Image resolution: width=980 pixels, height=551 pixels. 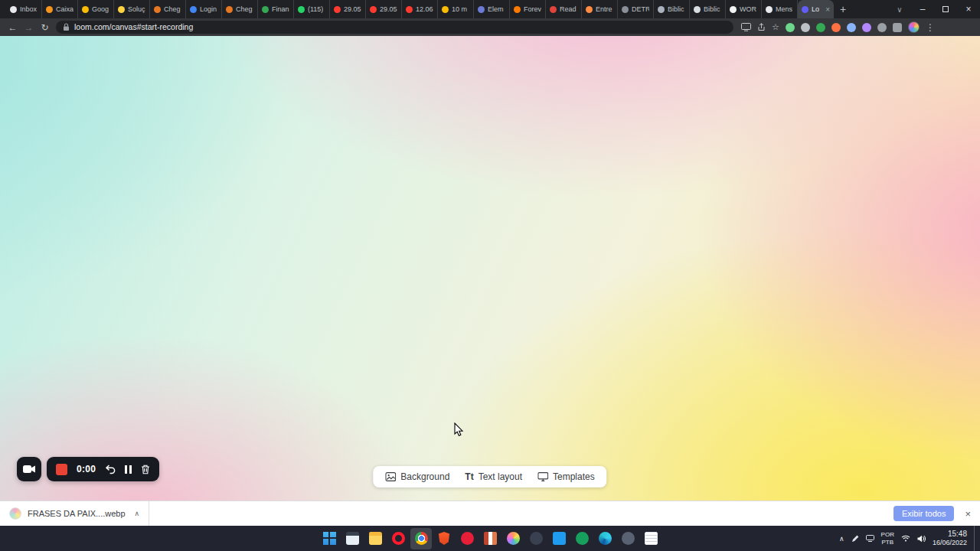 I want to click on taskbar-app-books, so click(x=490, y=539).